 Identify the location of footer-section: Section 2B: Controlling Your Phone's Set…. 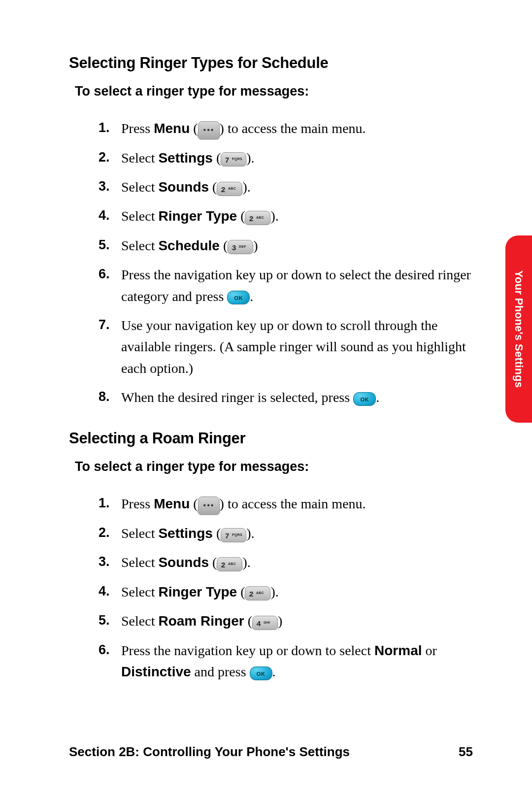
(209, 752).